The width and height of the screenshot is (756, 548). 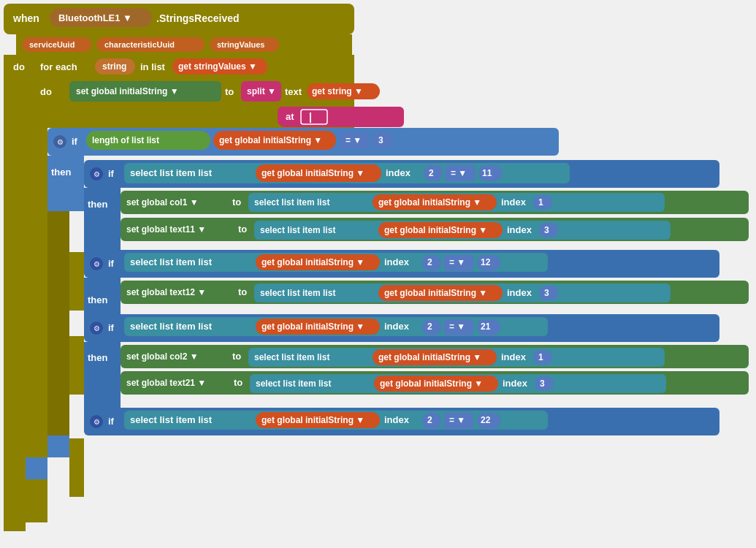 What do you see at coordinates (52, 45) in the screenshot?
I see `svg-text: serviceUuid` at bounding box center [52, 45].